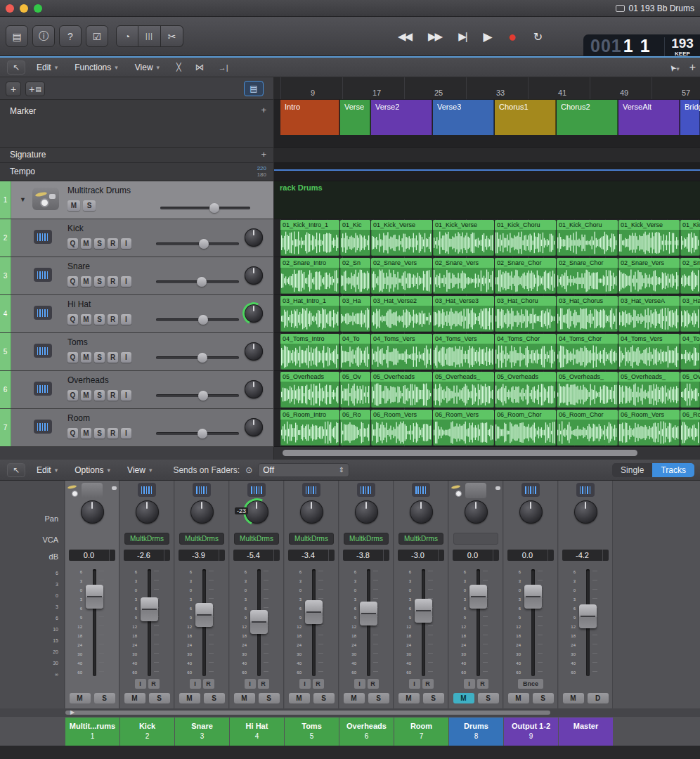  Describe the element at coordinates (79, 266) in the screenshot. I see `track-name: Snare` at that location.